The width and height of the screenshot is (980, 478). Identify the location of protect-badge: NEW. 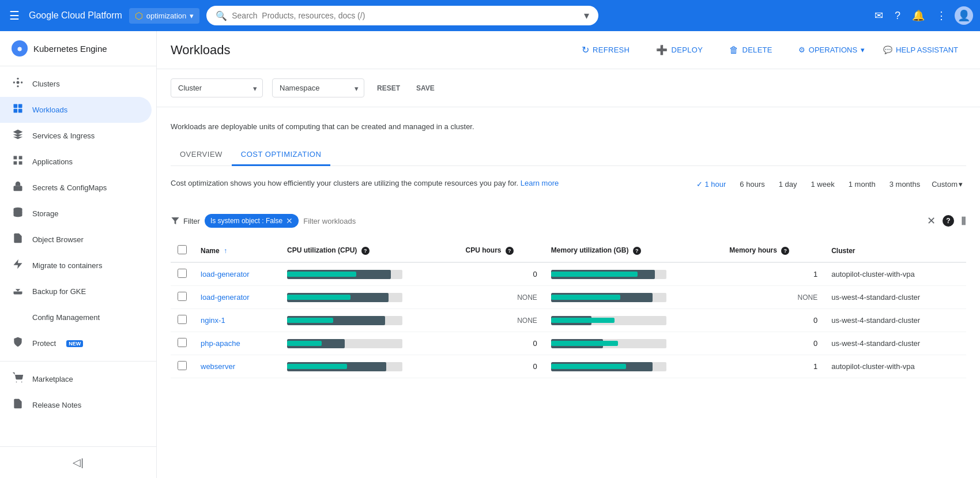
(75, 344).